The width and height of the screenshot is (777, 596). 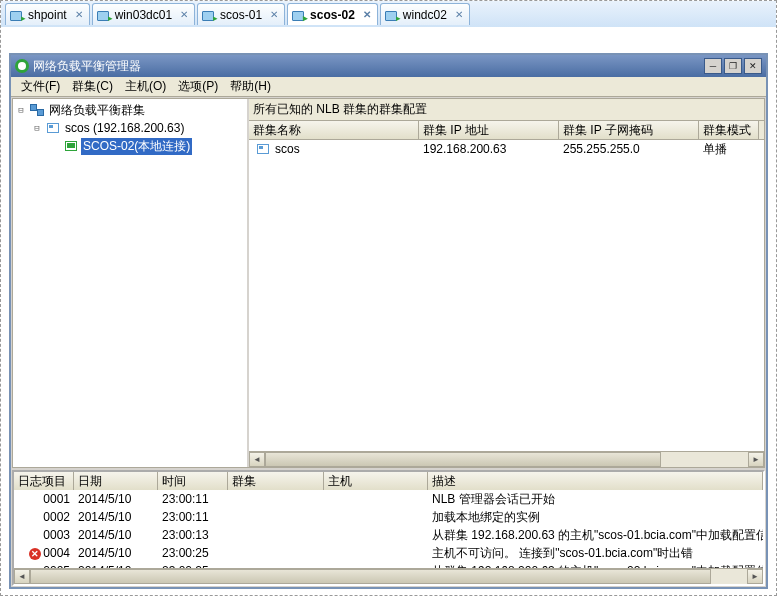 I want to click on window-title: 网络负载平衡管理器, so click(x=87, y=66).